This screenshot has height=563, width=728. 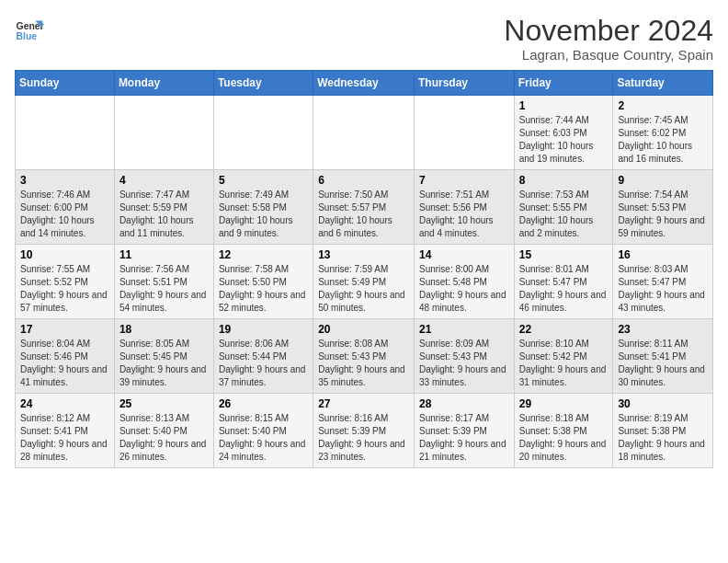 I want to click on header-monday: Monday, so click(x=164, y=83).